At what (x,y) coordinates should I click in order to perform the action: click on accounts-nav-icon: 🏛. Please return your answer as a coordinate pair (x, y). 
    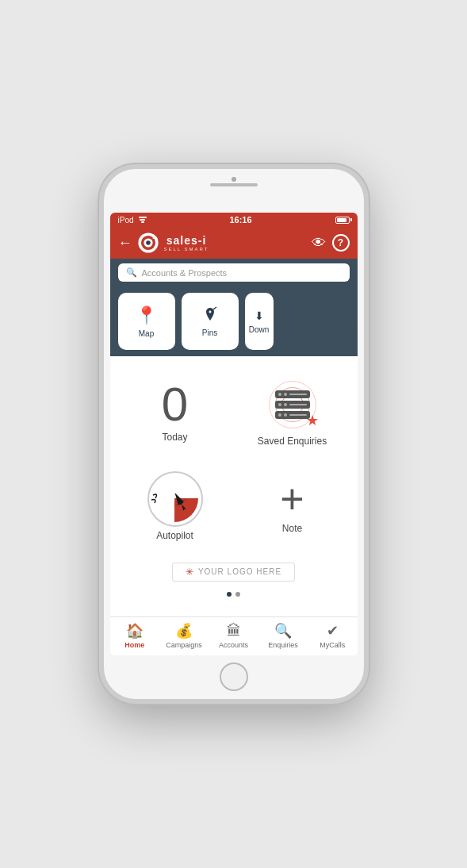
    Looking at the image, I should click on (234, 632).